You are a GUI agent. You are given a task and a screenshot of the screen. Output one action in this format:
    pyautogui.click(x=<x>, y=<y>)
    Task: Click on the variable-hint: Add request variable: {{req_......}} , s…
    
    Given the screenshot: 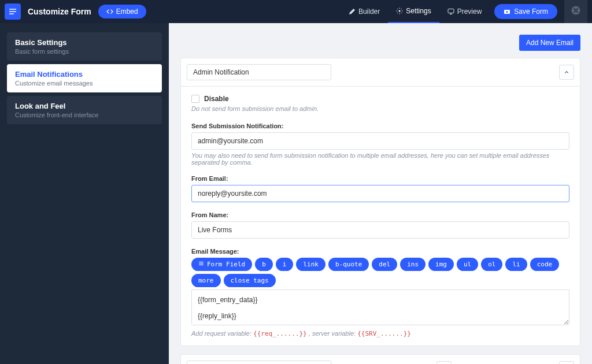 What is the action you would take?
    pyautogui.click(x=380, y=334)
    